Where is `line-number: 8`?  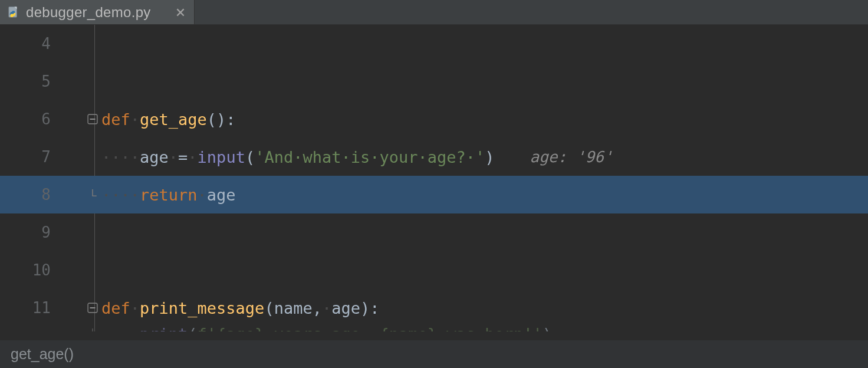
line-number: 8 is located at coordinates (25, 195).